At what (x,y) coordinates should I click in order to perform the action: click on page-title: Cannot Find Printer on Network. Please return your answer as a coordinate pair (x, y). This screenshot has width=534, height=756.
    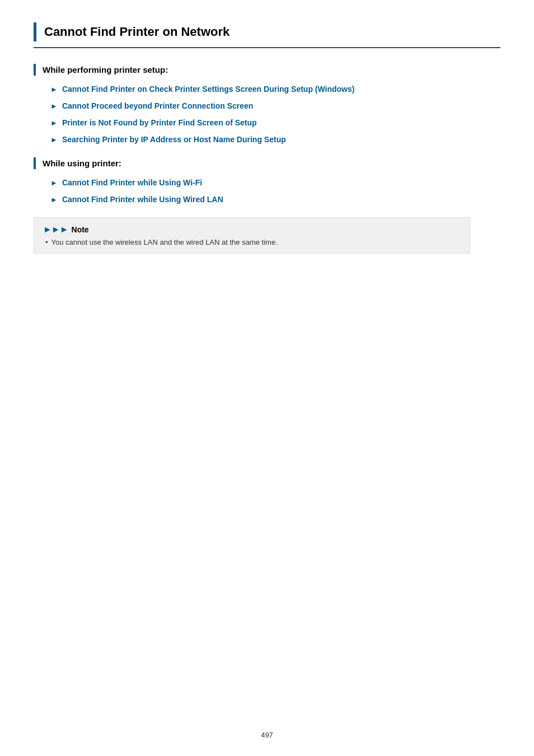
    Looking at the image, I should click on (137, 32).